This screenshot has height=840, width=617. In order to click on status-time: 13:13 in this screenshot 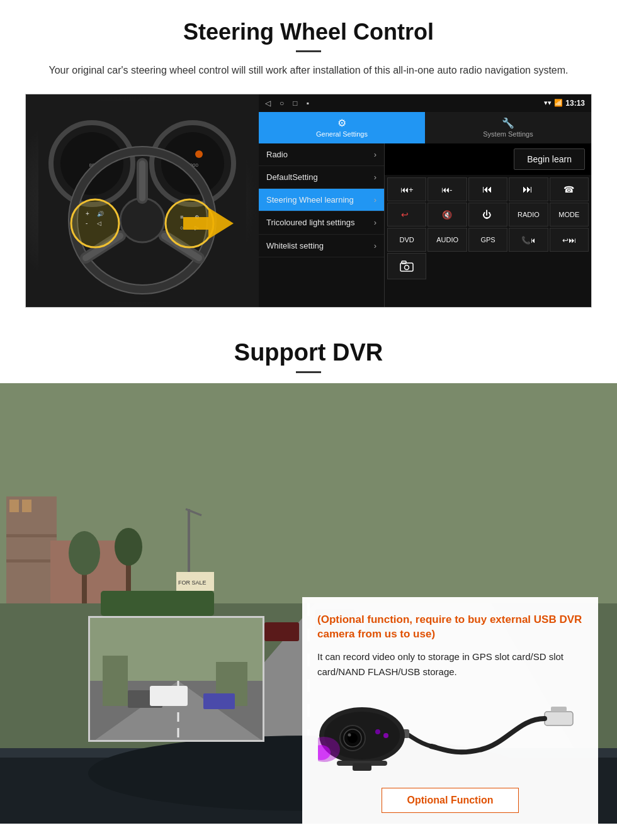, I will do `click(575, 103)`.